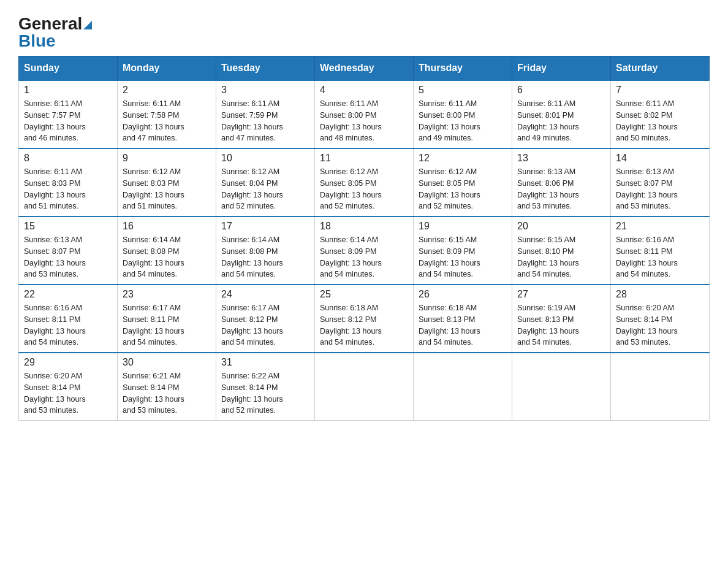  What do you see at coordinates (364, 386) in the screenshot?
I see `calendar-week-5: 29 Sunrise: 6:20 AM Sunset: 8:14 PM Dayl…` at bounding box center [364, 386].